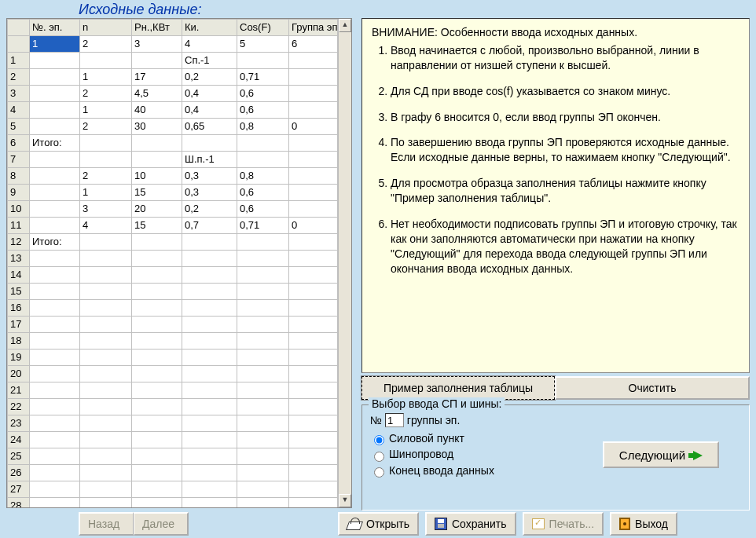 This screenshot has width=756, height=538. I want to click on row-header: 24, so click(19, 440).